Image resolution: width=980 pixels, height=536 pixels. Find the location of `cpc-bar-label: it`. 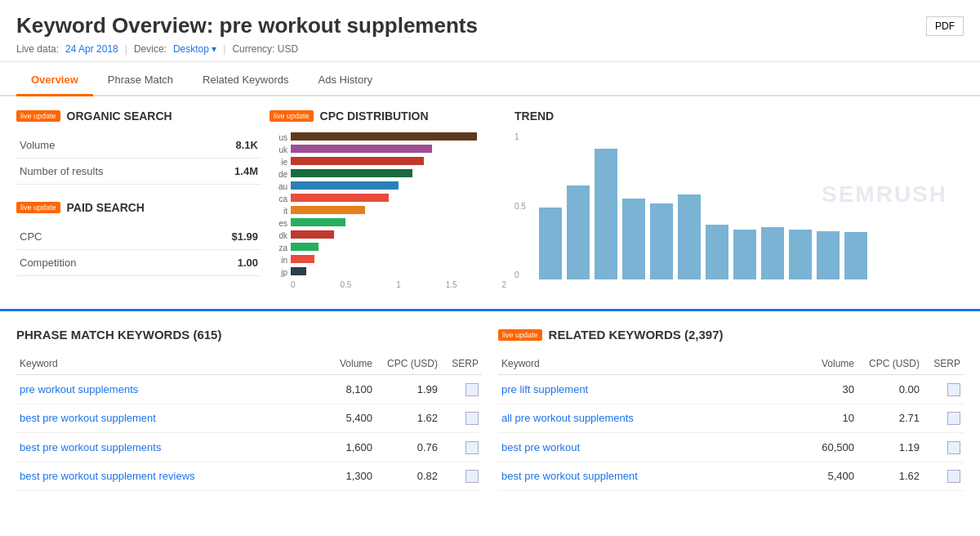

cpc-bar-label: it is located at coordinates (278, 211).